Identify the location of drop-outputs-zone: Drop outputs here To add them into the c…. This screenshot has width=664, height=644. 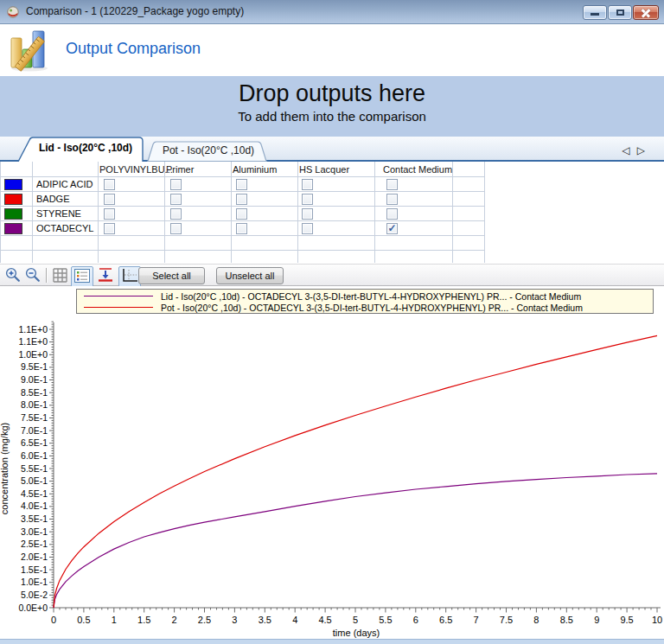
(332, 106).